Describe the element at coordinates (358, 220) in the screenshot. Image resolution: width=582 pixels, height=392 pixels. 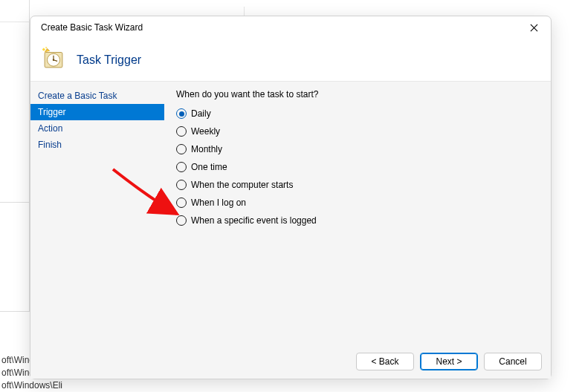
I see `option-specific-event: When a specific event is logged` at that location.